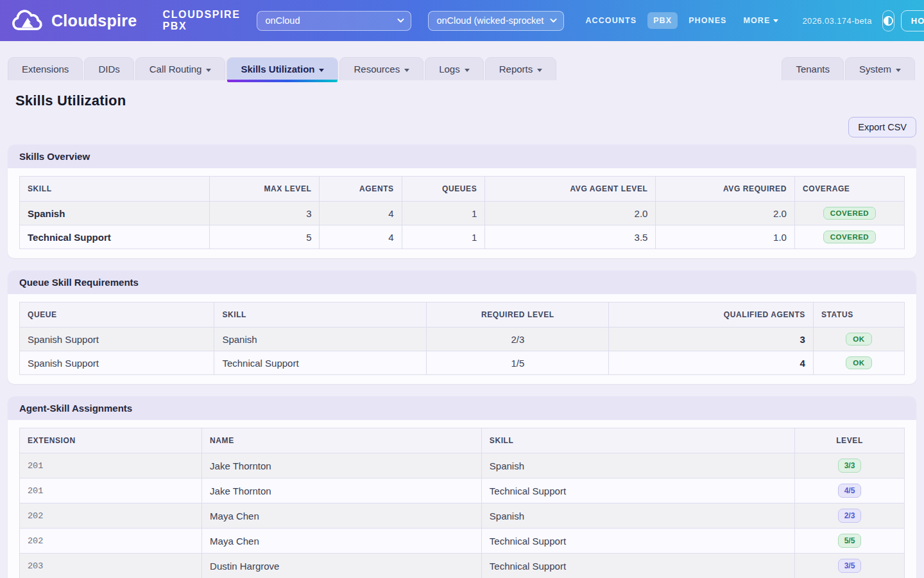 Image resolution: width=924 pixels, height=578 pixels. I want to click on server-select: onCloud, so click(334, 21).